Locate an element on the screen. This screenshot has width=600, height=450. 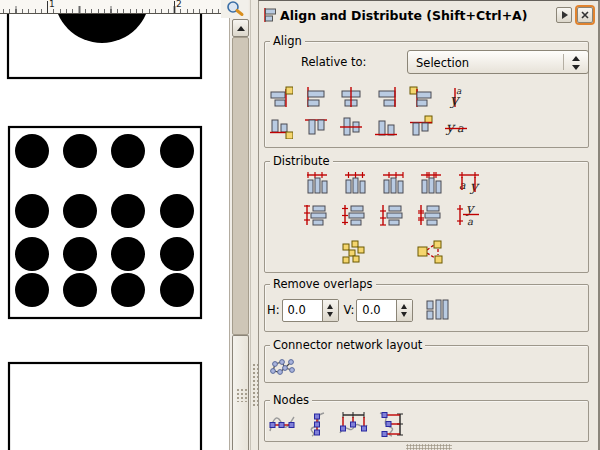
v-spin-entry is located at coordinates (377, 310).